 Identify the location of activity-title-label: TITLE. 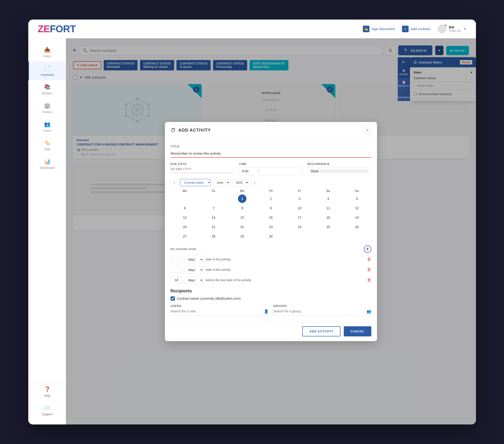
(271, 146).